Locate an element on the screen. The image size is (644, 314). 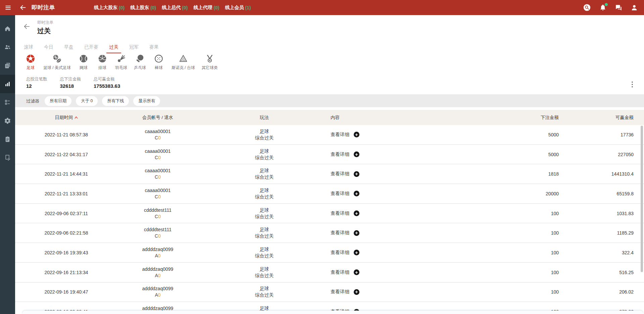
topbar-link-count: (1) is located at coordinates (248, 8).